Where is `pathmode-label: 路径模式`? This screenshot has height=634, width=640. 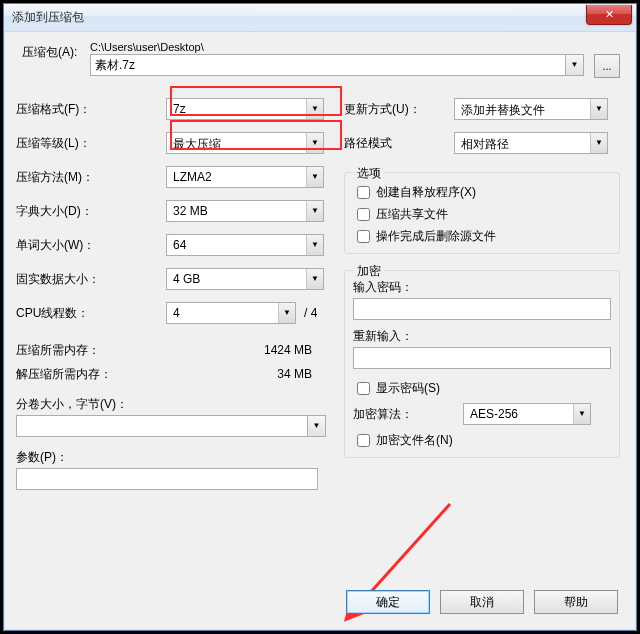 pathmode-label: 路径模式 is located at coordinates (399, 144).